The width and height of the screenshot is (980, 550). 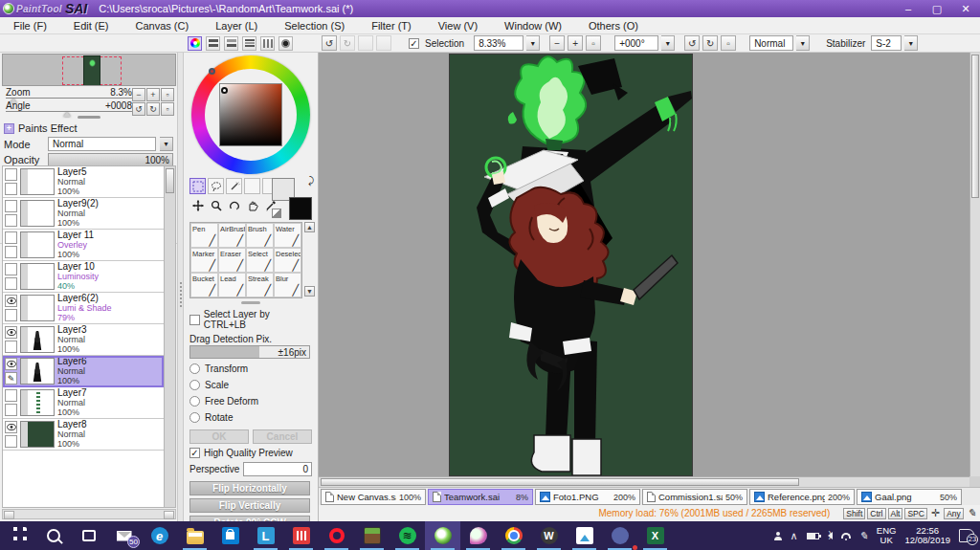 I want to click on zoom-tool, so click(x=216, y=205).